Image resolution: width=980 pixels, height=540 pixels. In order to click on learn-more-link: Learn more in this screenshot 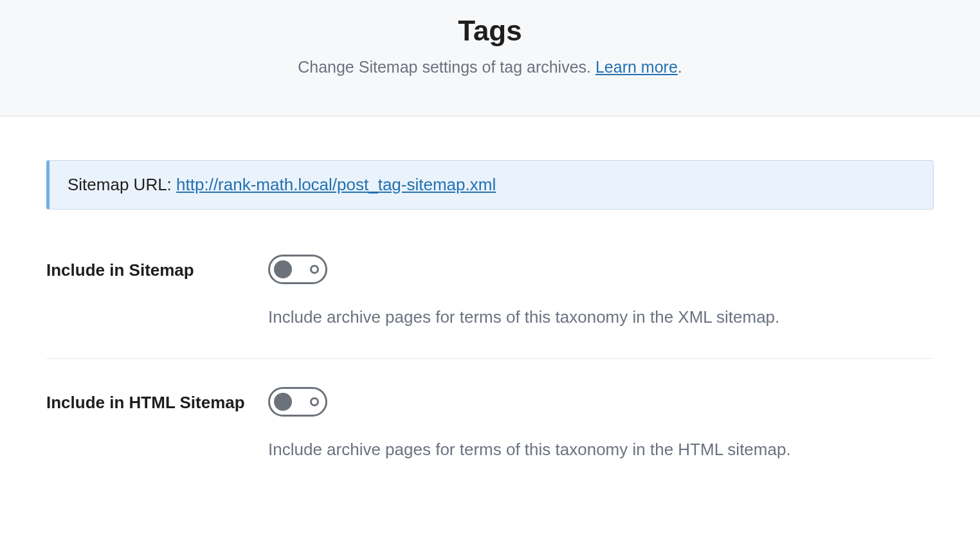, I will do `click(637, 67)`.